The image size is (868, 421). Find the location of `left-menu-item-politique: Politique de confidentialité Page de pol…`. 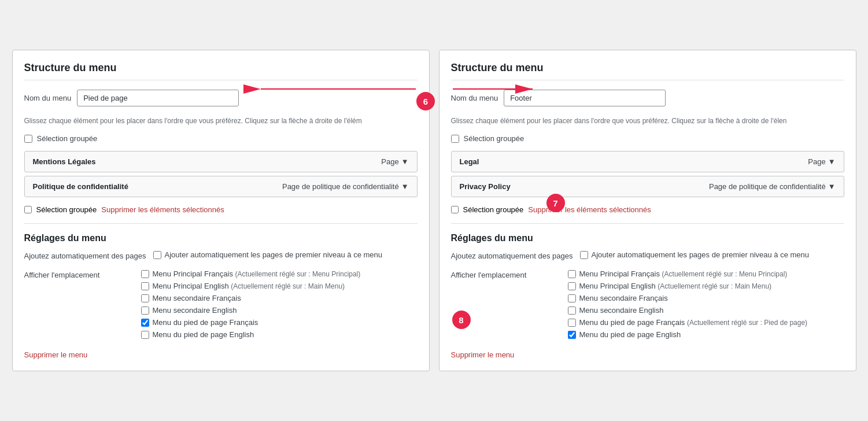

left-menu-item-politique: Politique de confidentialité Page de pol… is located at coordinates (221, 186).